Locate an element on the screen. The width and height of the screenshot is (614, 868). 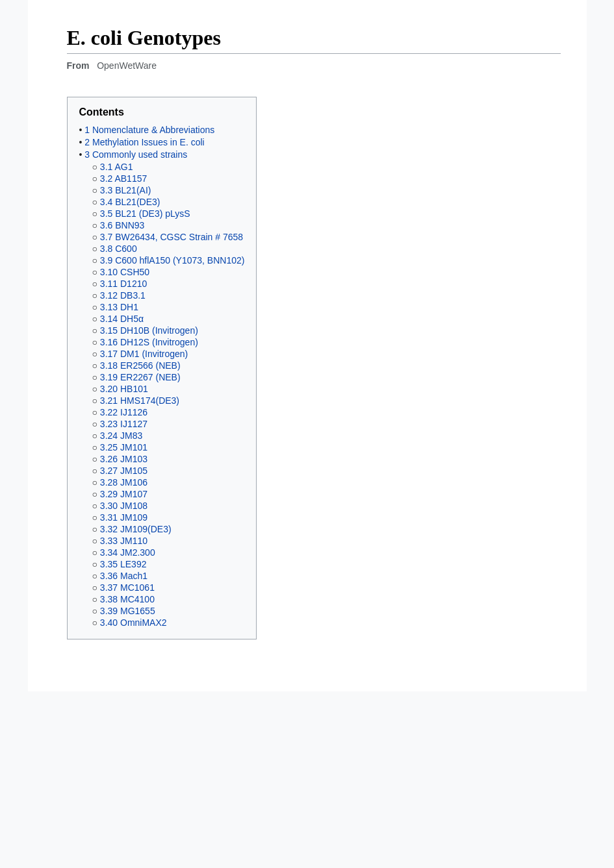
toc-sublink-3-20: 3.20 HB101 is located at coordinates (124, 389).